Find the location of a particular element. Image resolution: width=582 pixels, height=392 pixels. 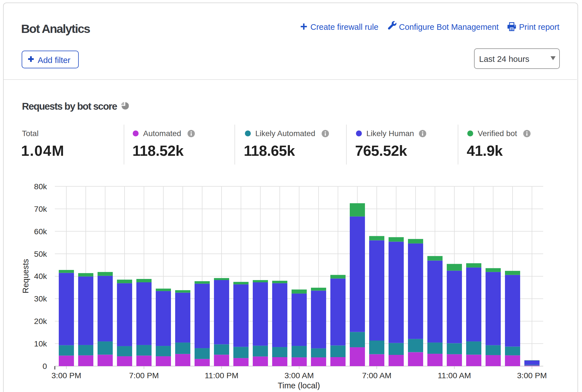

svg-text: 7:00 AM is located at coordinates (377, 375).